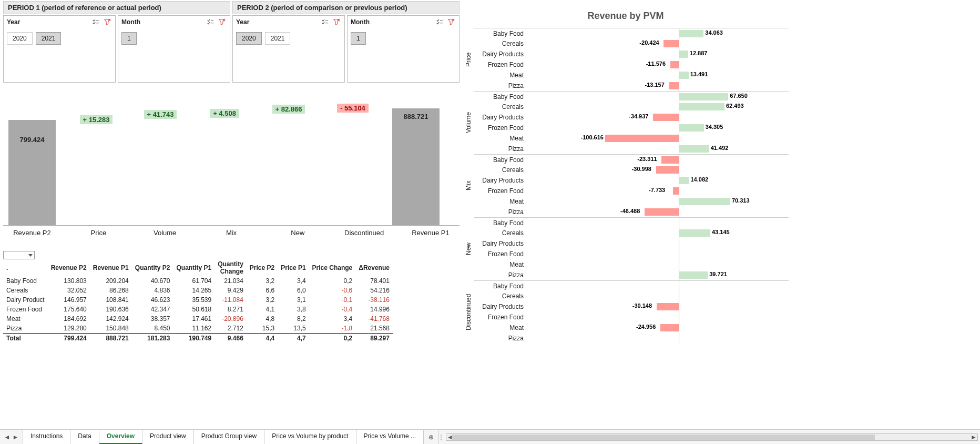  I want to click on pivot-rowfield-dropdown, so click(19, 255).